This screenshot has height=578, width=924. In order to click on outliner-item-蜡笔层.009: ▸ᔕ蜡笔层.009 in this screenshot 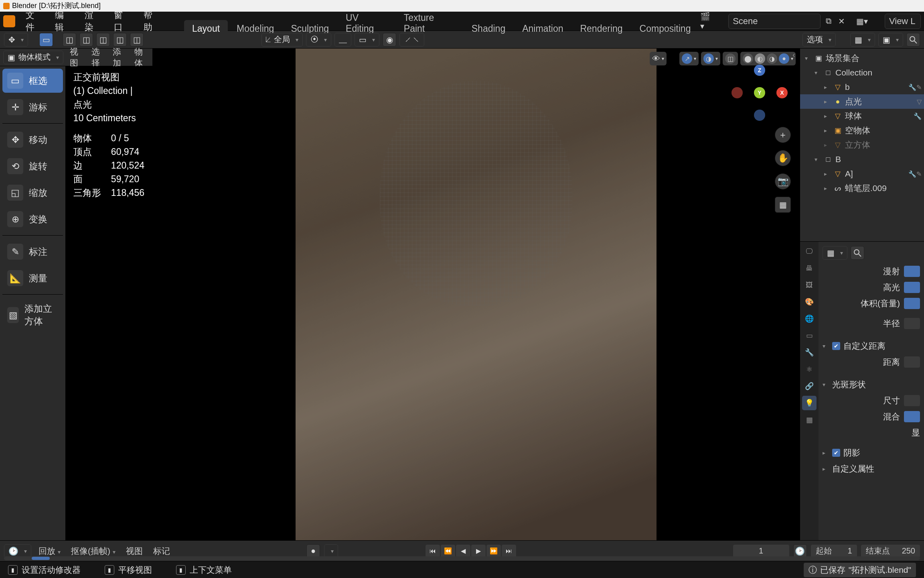, I will do `click(862, 188)`.